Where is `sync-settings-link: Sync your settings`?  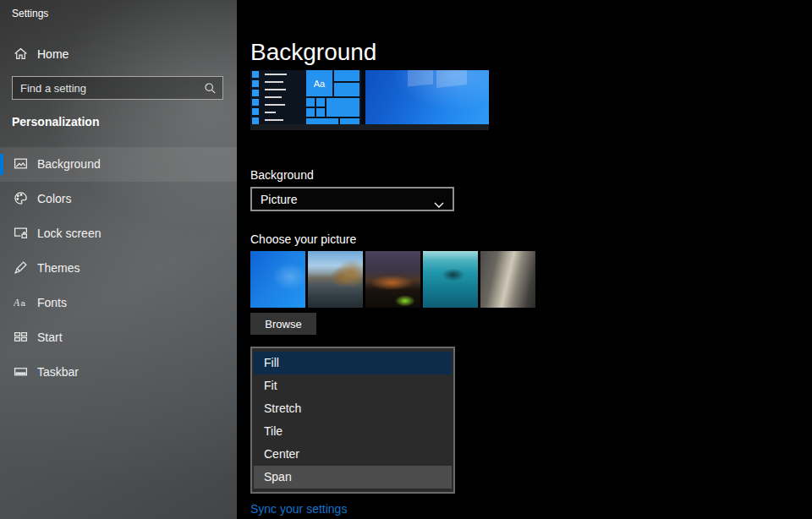 sync-settings-link: Sync your settings is located at coordinates (299, 509).